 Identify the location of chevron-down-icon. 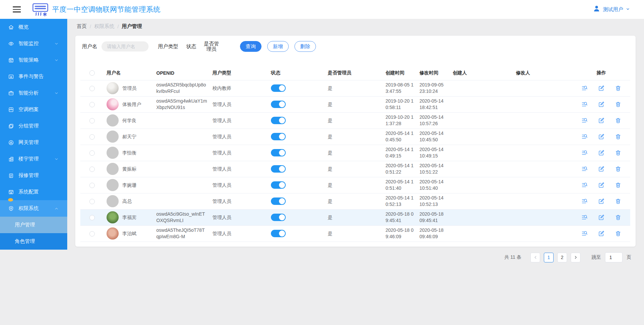
(56, 159).